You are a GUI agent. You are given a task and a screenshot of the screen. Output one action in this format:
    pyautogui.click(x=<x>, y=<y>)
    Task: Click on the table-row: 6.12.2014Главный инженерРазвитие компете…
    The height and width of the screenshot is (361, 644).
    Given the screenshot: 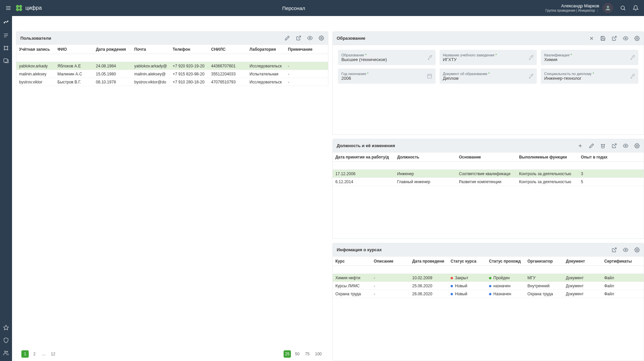 What is the action you would take?
    pyautogui.click(x=488, y=182)
    